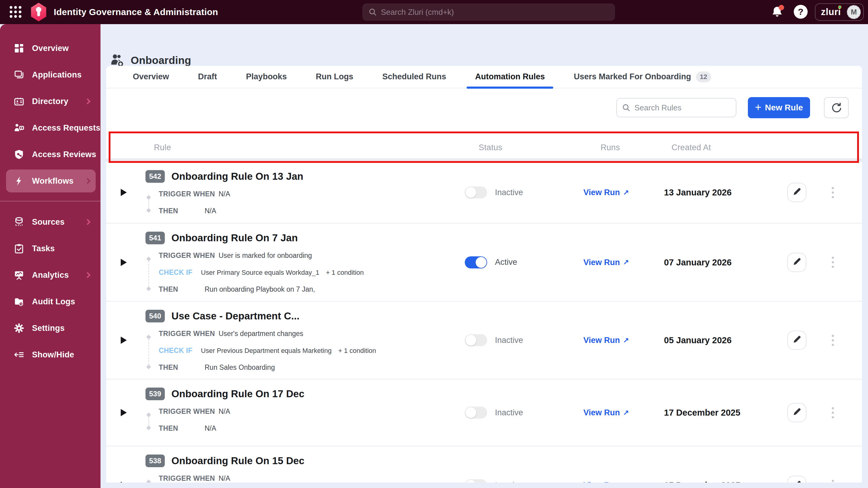 Image resolution: width=868 pixels, height=488 pixels. I want to click on sidebar-item-sources: Sources, so click(50, 222).